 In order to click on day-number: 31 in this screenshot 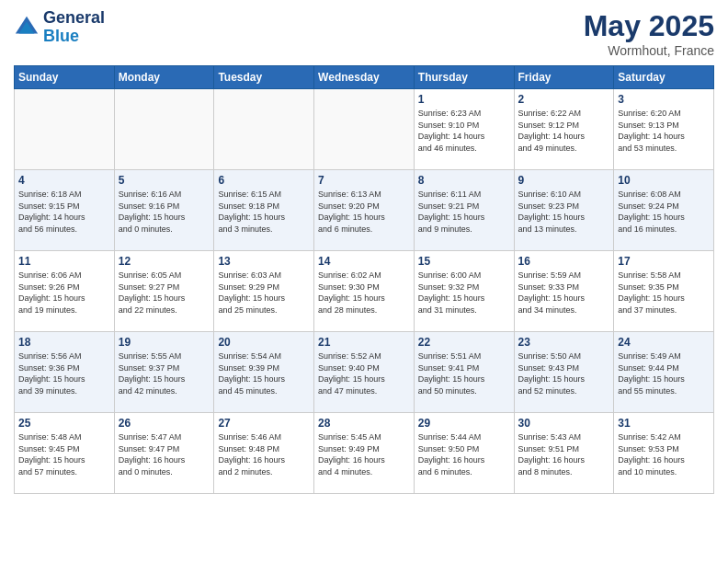, I will do `click(664, 423)`.